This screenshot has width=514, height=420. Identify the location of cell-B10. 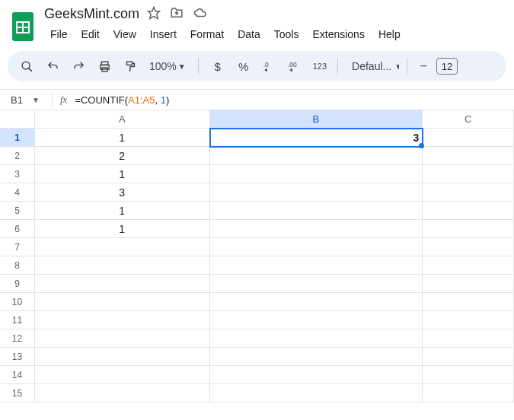
(317, 302).